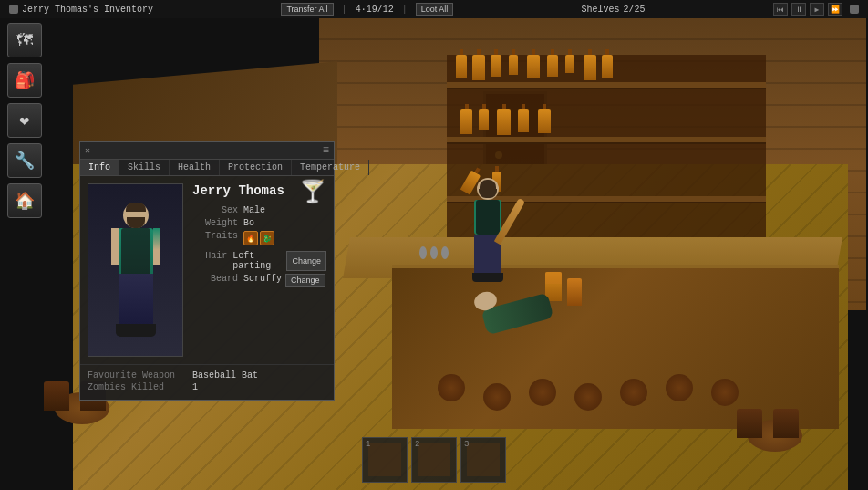 The width and height of the screenshot is (868, 490). I want to click on traits-label: Traits, so click(215, 238).